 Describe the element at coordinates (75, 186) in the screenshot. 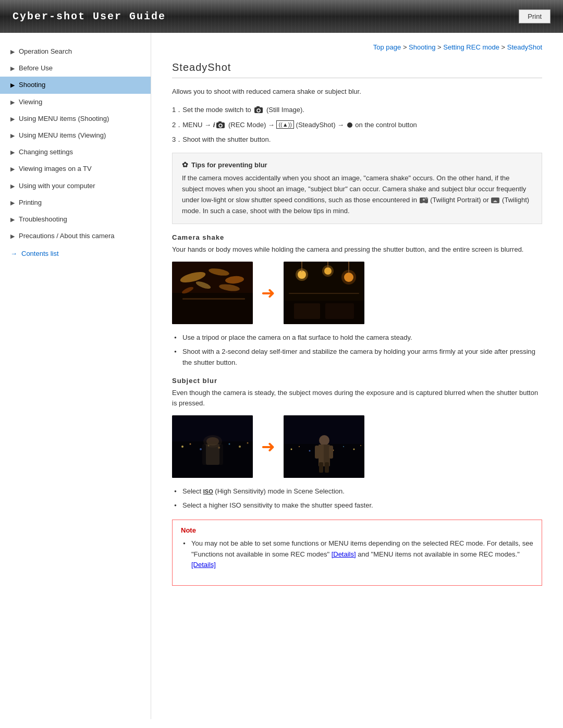

I see `sidebar-item-computer: ▶ Using with your computer` at that location.